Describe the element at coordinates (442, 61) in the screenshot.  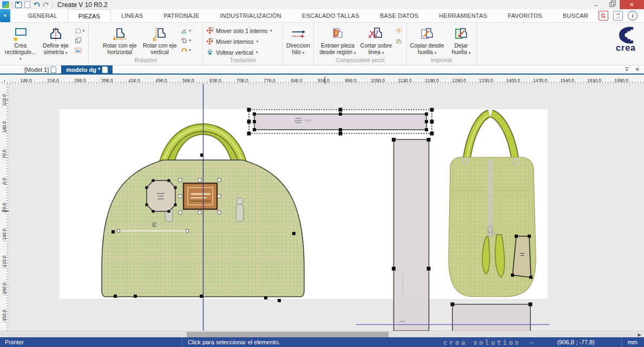
I see `group-label: Impronte` at that location.